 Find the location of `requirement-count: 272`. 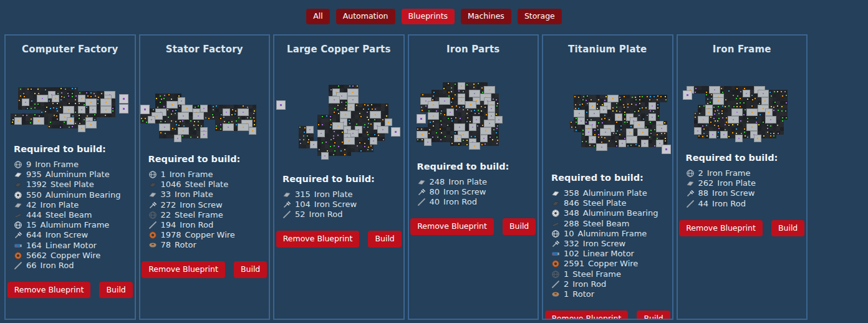

requirement-count: 272 is located at coordinates (168, 205).